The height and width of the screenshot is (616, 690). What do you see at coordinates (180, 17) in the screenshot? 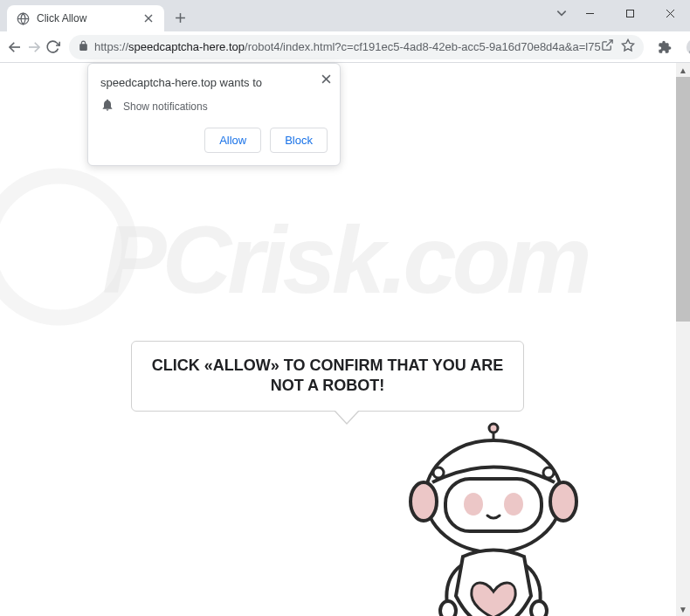
I see `new-tab-button` at bounding box center [180, 17].